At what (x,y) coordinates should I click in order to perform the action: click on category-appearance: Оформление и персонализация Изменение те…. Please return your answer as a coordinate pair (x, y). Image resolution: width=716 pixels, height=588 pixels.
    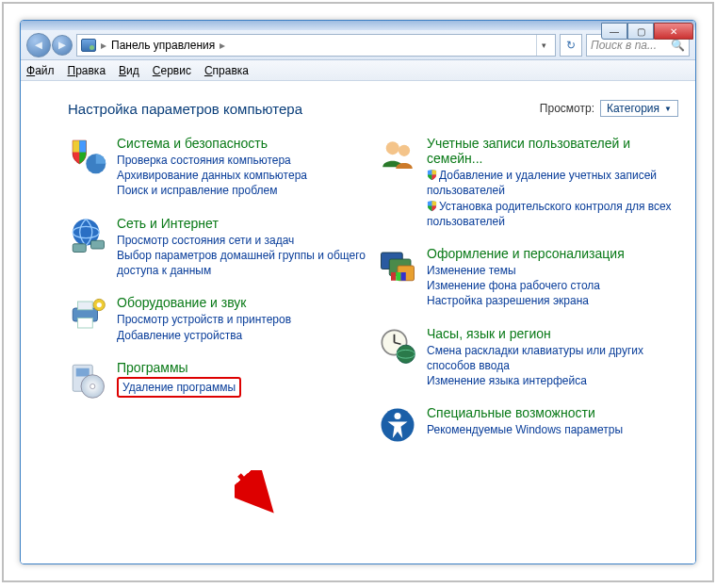
    Looking at the image, I should click on (528, 277).